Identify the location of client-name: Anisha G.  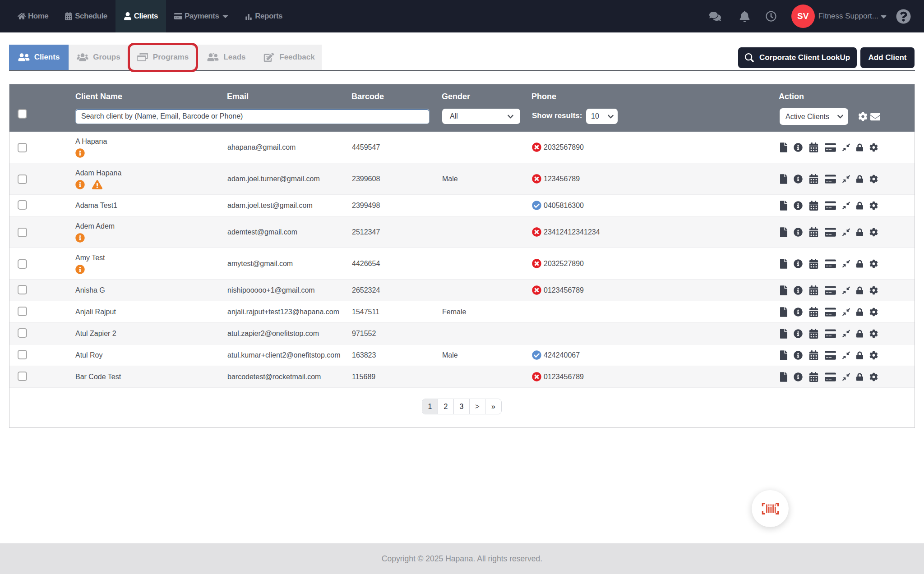
(90, 290).